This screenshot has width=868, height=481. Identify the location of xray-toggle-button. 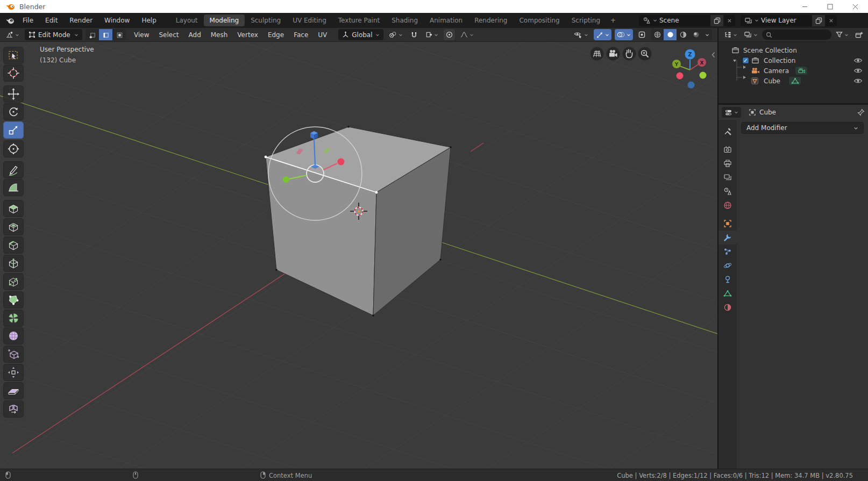
(642, 34).